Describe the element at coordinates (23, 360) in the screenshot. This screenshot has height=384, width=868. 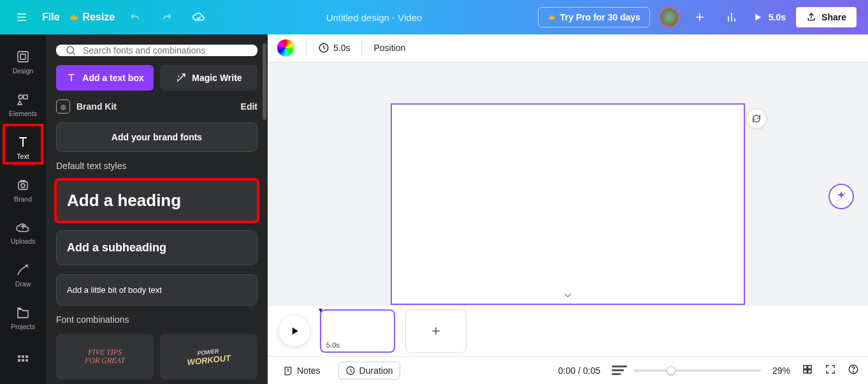
I see `rail-apps` at that location.